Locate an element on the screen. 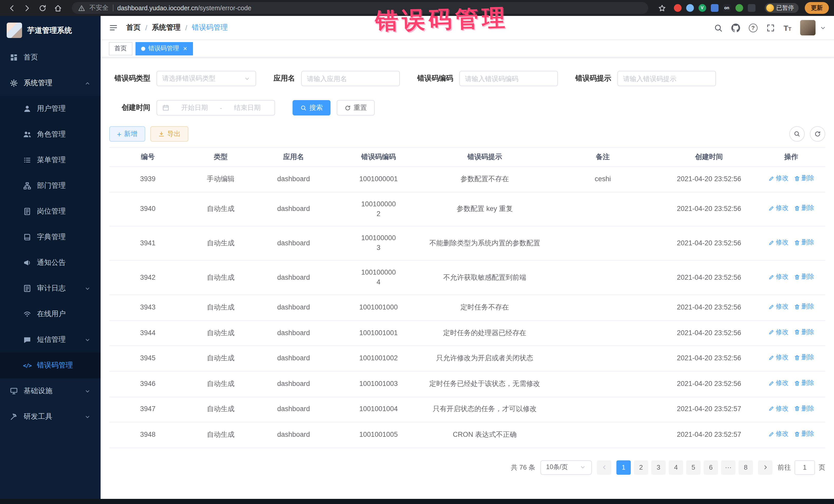 The image size is (834, 504). sidebar-item-online-user: 在线用户 is located at coordinates (50, 314).